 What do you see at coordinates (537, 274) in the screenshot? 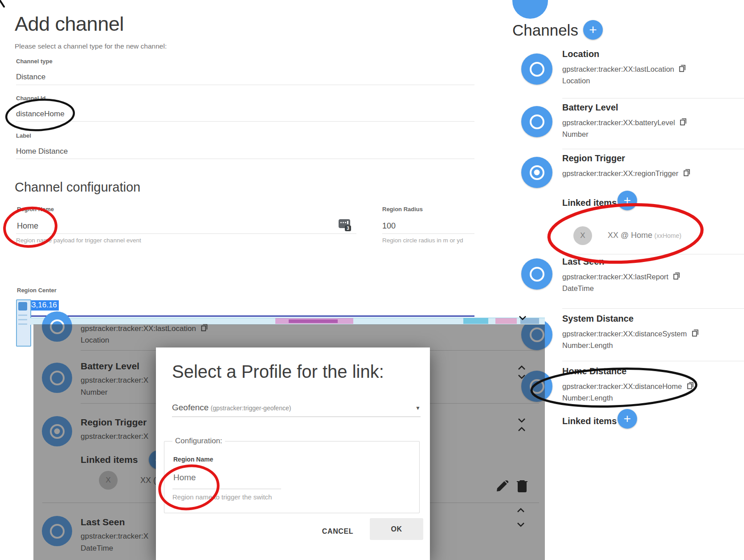
I see `channel-avatar-last-seen` at bounding box center [537, 274].